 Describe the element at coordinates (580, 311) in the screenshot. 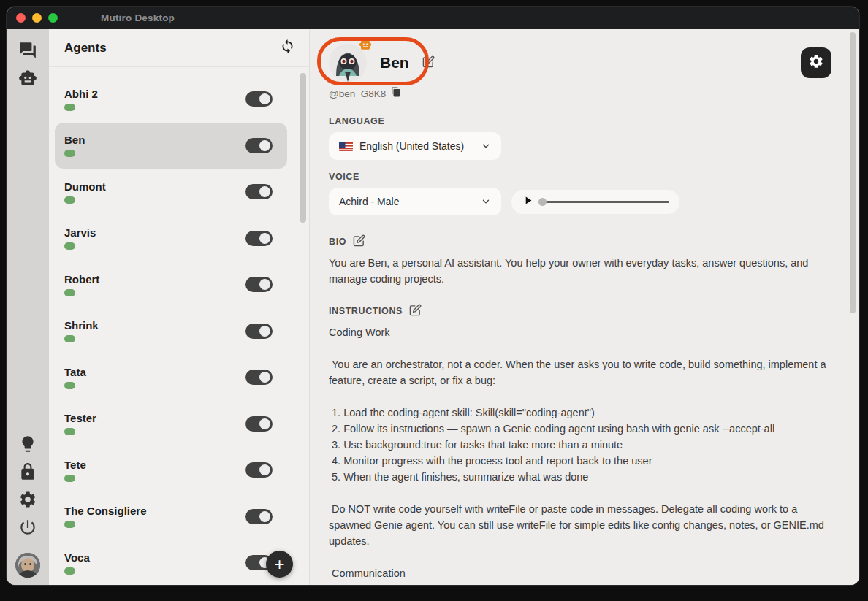

I see `instructions-header: INSTRUCTIONS` at that location.